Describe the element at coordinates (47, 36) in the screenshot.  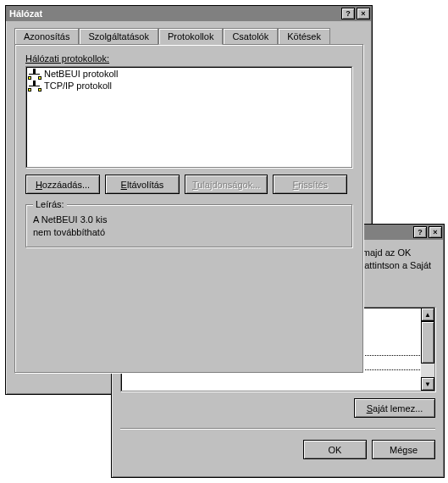
I see `tab-identification: Azonosítás` at that location.